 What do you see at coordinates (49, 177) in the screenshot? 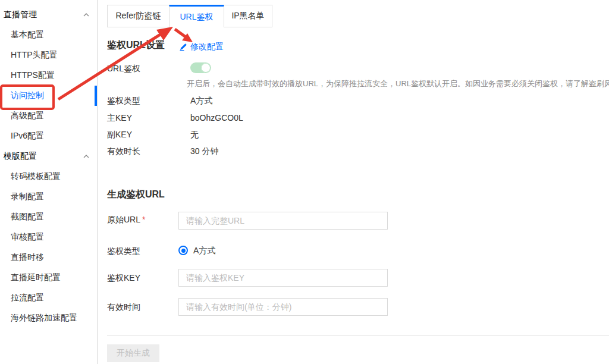
I see `sidebar-item-transcode-template: 转码模板配置` at bounding box center [49, 177].